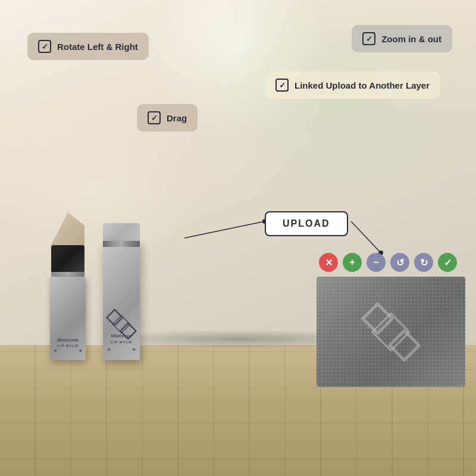 The height and width of the screenshot is (476, 476). Describe the element at coordinates (109, 350) in the screenshot. I see `star-icon-3: ✦` at that location.